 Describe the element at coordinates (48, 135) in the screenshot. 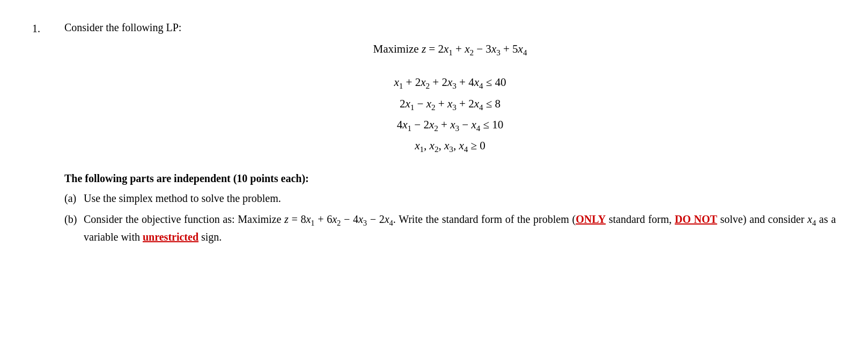

I see `problem-number: 1.` at that location.